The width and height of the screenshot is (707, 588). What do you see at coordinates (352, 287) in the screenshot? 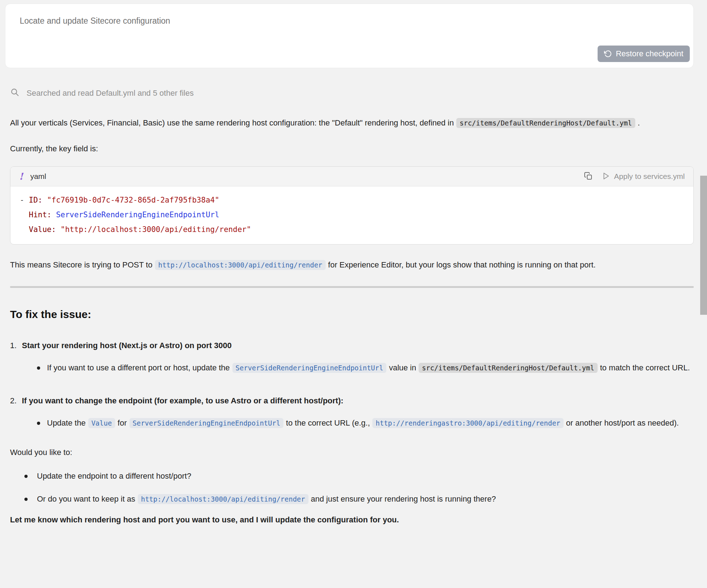
I see `section-divider` at bounding box center [352, 287].